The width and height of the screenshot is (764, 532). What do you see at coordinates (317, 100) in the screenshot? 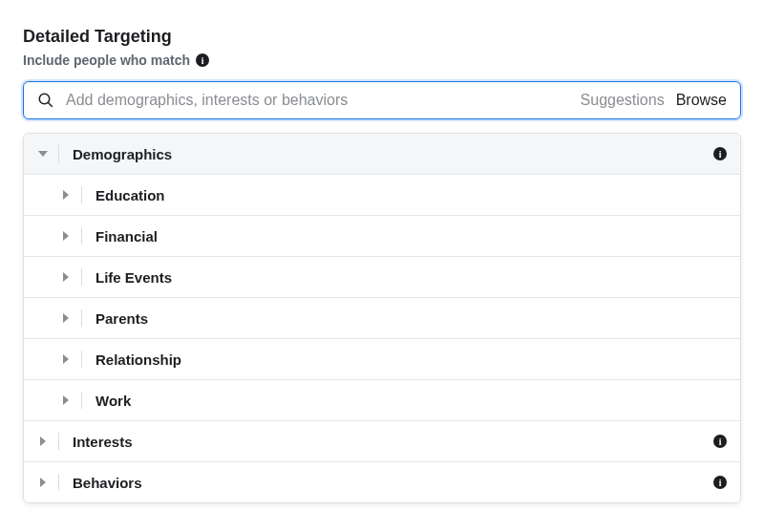
I see `search-input` at bounding box center [317, 100].